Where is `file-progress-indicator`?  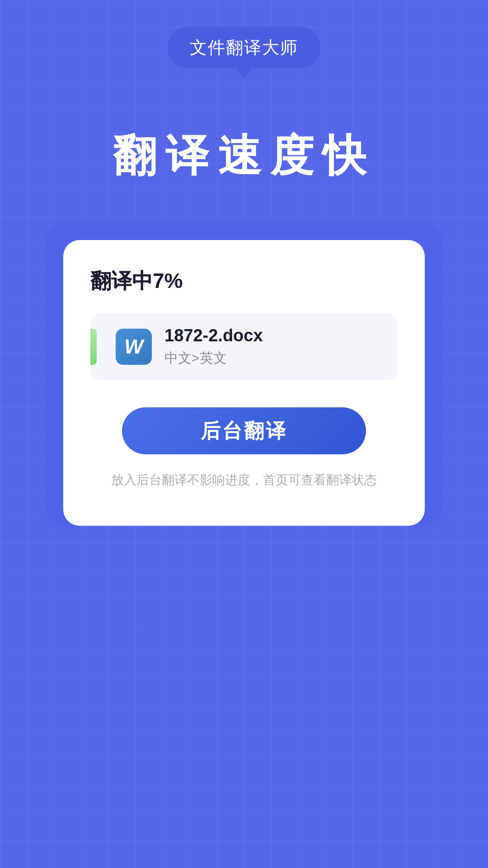 file-progress-indicator is located at coordinates (94, 347).